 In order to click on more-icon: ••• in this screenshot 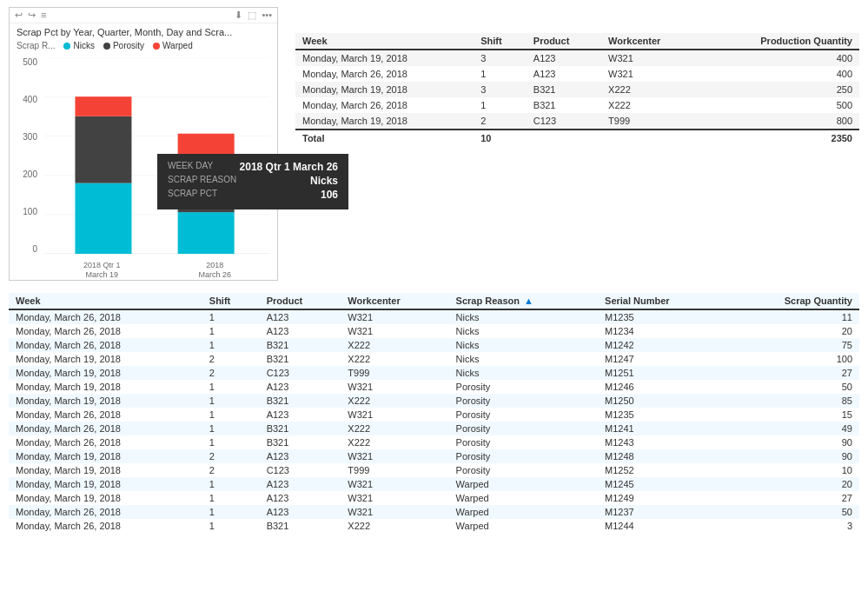, I will do `click(267, 16)`.